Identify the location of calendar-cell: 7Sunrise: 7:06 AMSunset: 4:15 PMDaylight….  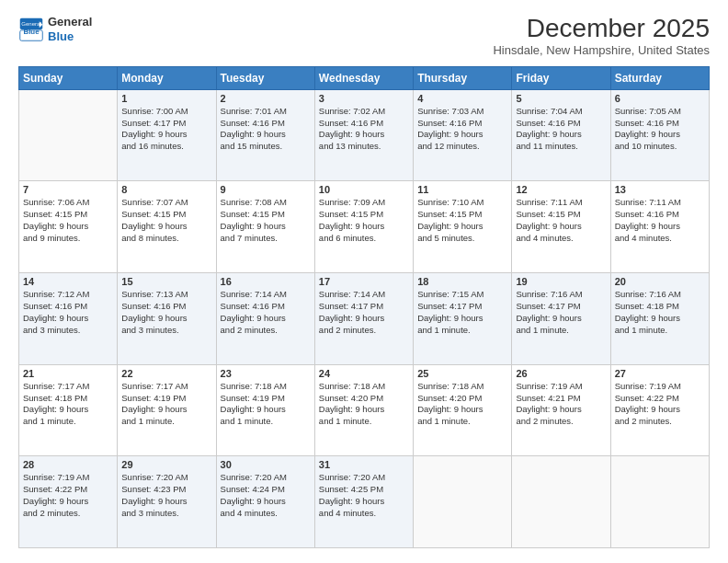
(68, 227).